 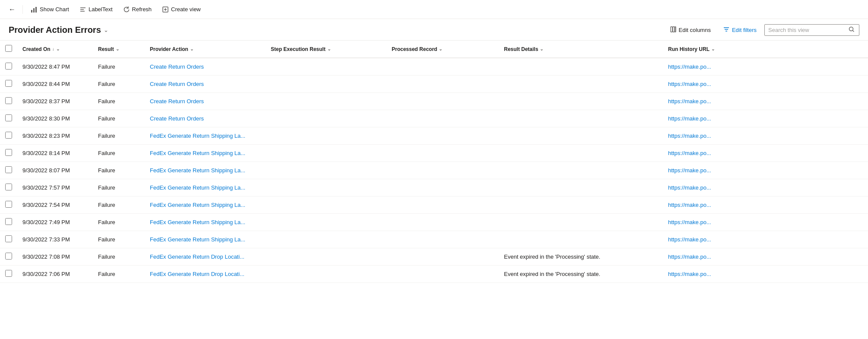 I want to click on col-header-provider-action: Provider Action ⌄, so click(x=205, y=49).